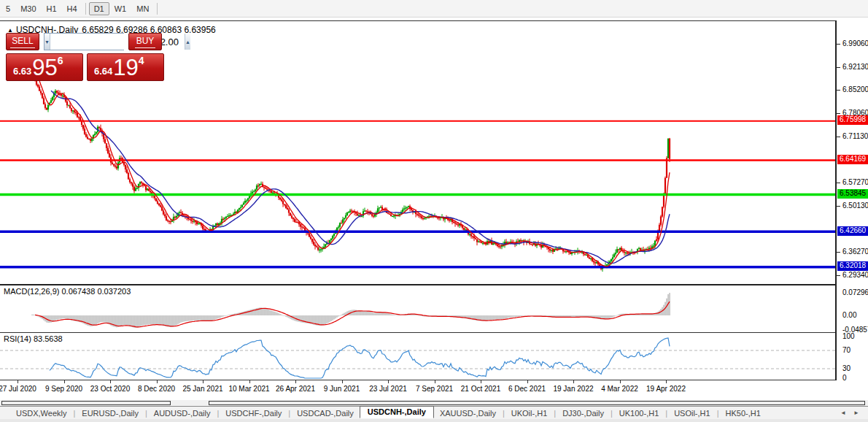  What do you see at coordinates (530, 413) in the screenshot?
I see `tab-ukoil-h1: UKOil-,H1` at bounding box center [530, 413].